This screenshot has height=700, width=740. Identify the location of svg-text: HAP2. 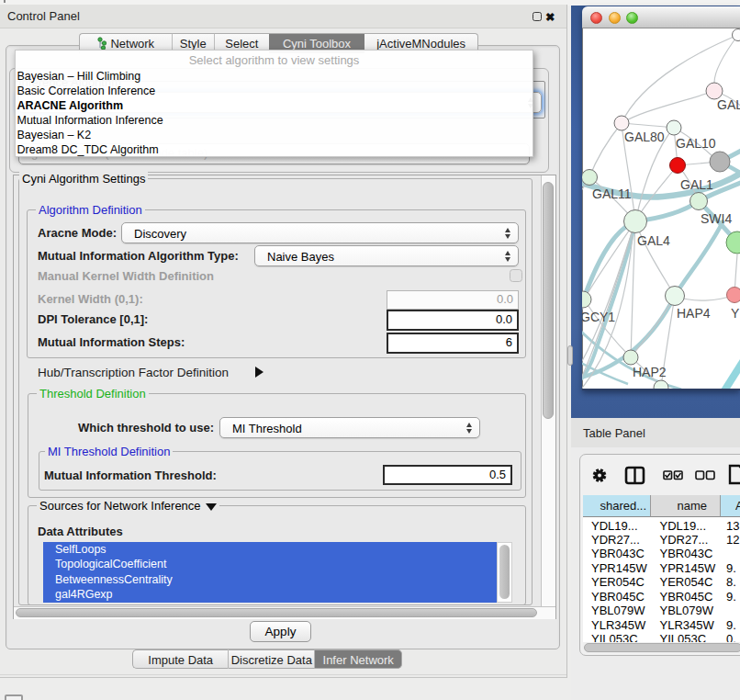
(650, 372).